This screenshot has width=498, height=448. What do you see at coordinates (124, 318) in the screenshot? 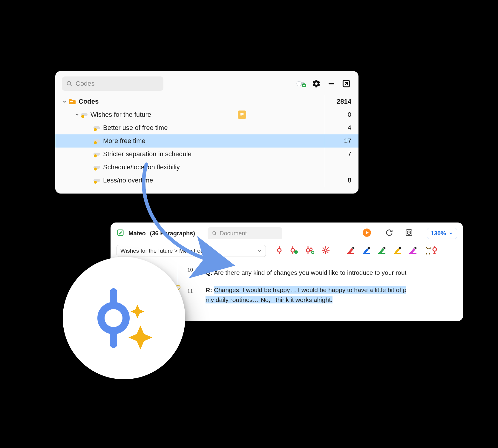
I see `ai-code-badge` at bounding box center [124, 318].